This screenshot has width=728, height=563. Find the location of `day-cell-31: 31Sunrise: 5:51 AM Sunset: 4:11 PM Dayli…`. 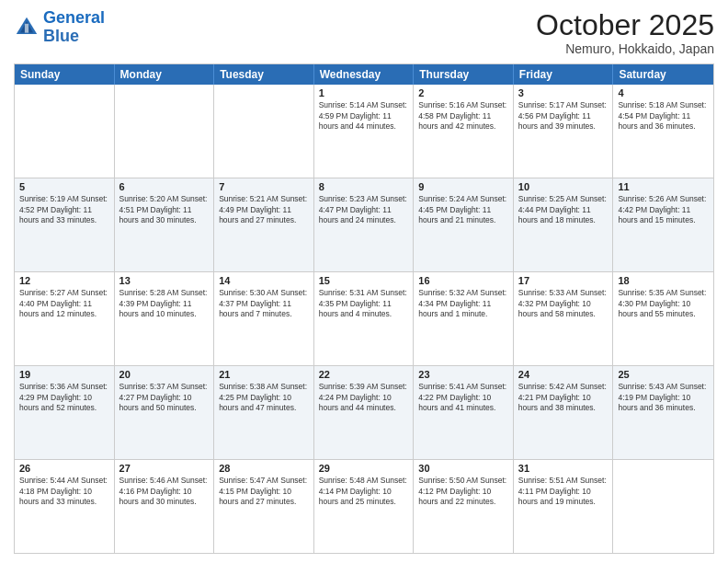

day-cell-31: 31Sunrise: 5:51 AM Sunset: 4:11 PM Dayli… is located at coordinates (564, 506).